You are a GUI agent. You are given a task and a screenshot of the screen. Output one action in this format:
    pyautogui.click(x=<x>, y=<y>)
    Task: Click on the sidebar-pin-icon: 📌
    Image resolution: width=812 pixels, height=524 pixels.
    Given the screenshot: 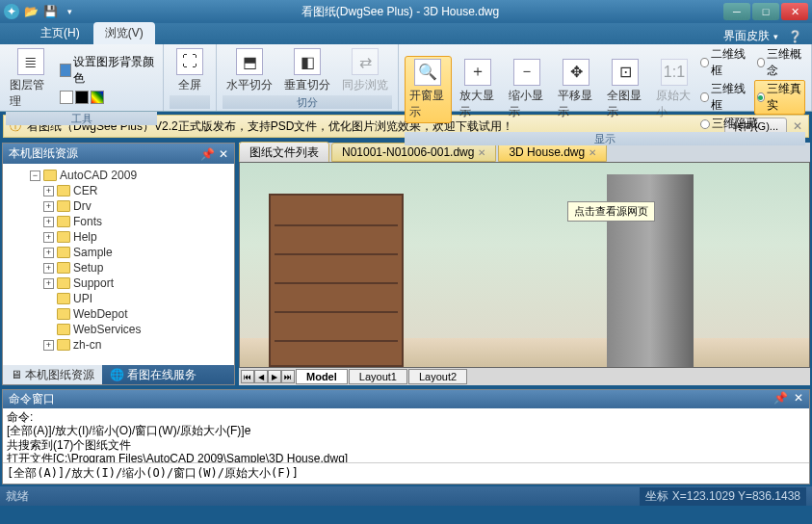 What is the action you would take?
    pyautogui.click(x=208, y=154)
    